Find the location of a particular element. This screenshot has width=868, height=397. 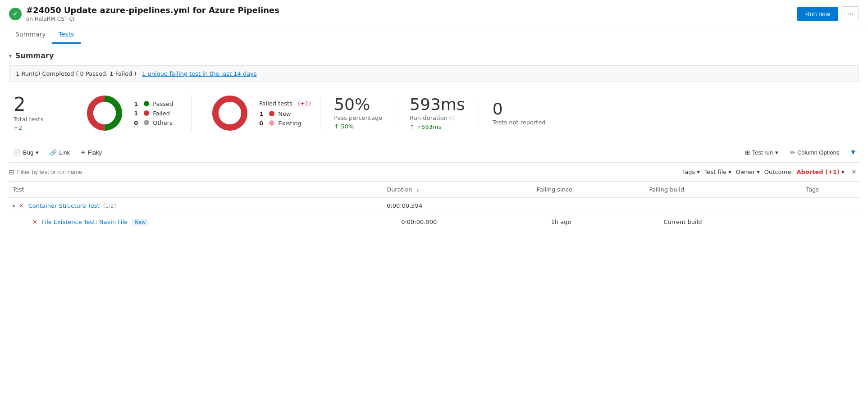

toolbar-right: ⊞ Test run ▾ ✏ Column Options ▼ is located at coordinates (800, 152).